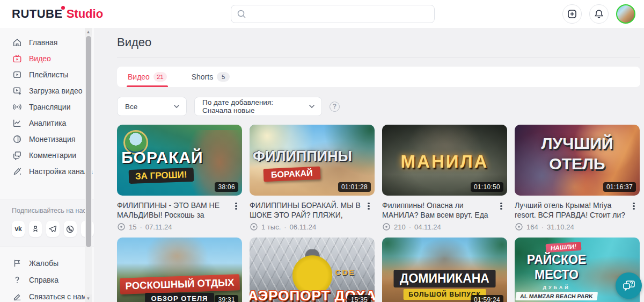  What do you see at coordinates (88, 32) in the screenshot?
I see `scrollbar-up-arrow: ▲` at bounding box center [88, 32].